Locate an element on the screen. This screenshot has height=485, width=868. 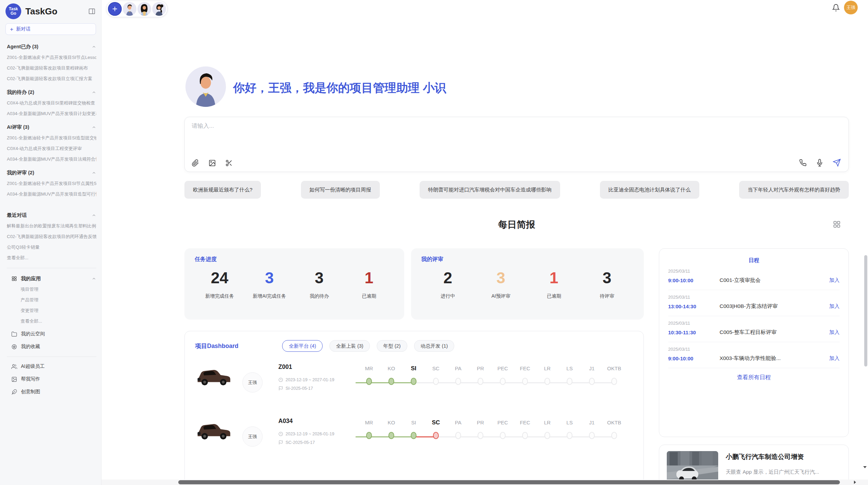
sidebar-item: 变更管理 is located at coordinates (51, 311).